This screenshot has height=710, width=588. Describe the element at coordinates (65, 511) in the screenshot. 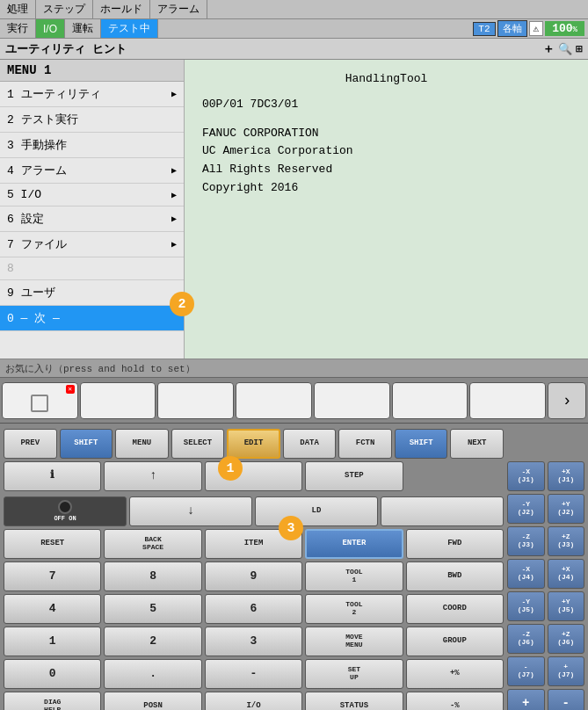

I see `offon-button: OFF ON` at that location.